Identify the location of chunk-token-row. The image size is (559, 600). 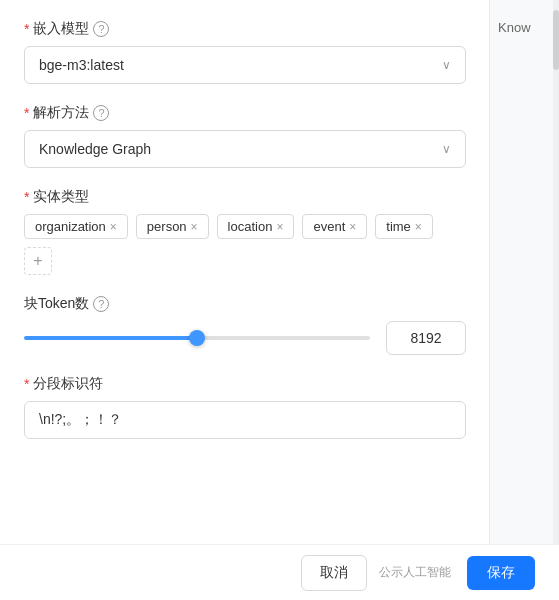
(245, 338).